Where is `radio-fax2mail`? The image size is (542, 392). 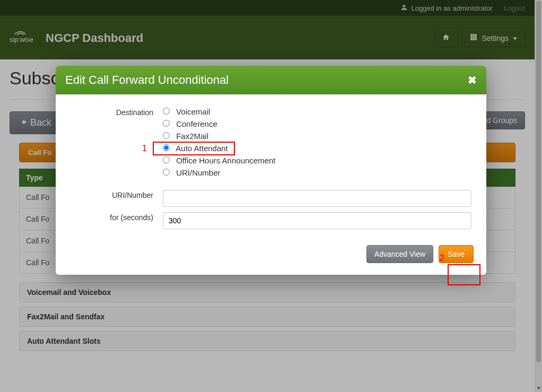 radio-fax2mail is located at coordinates (167, 136).